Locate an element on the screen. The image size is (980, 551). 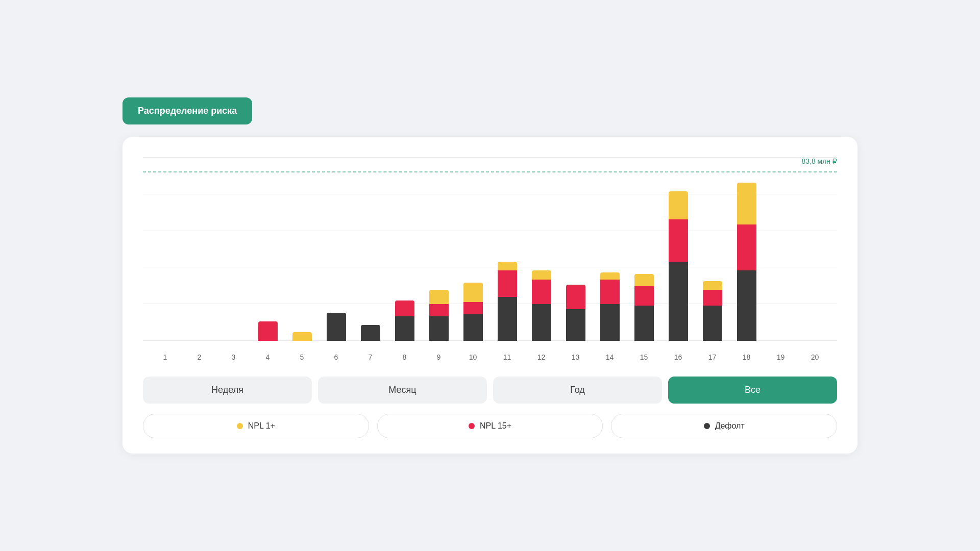
filter-row: НеделяМесяцГодВсе is located at coordinates (490, 390).